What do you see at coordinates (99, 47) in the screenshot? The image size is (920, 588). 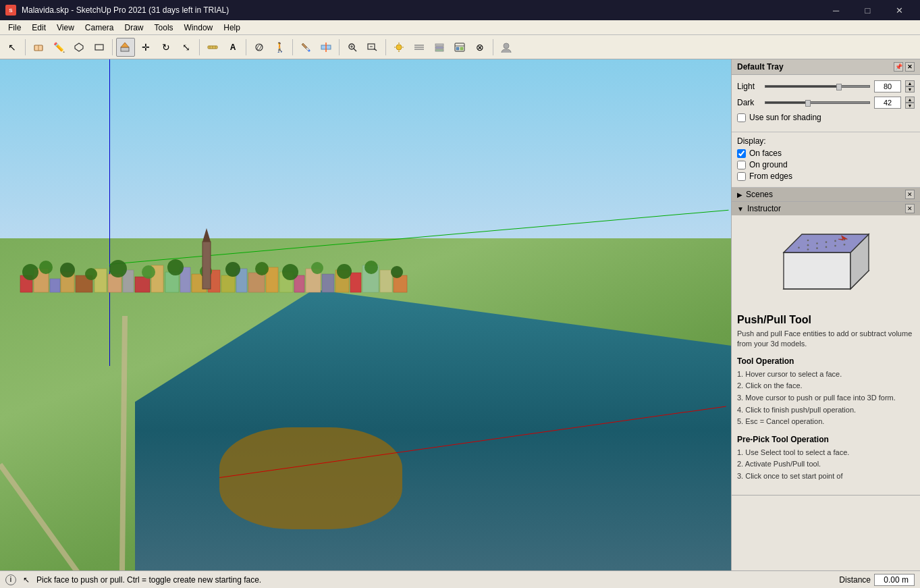 I see `rect-tool-button` at bounding box center [99, 47].